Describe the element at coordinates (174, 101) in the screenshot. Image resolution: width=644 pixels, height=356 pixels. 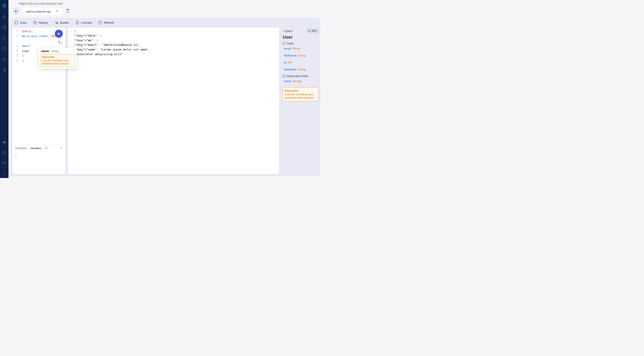
I see `result-panel: ▾ {▾ "rkey">"data": {▾ "rkey">"me": { "r…` at that location.